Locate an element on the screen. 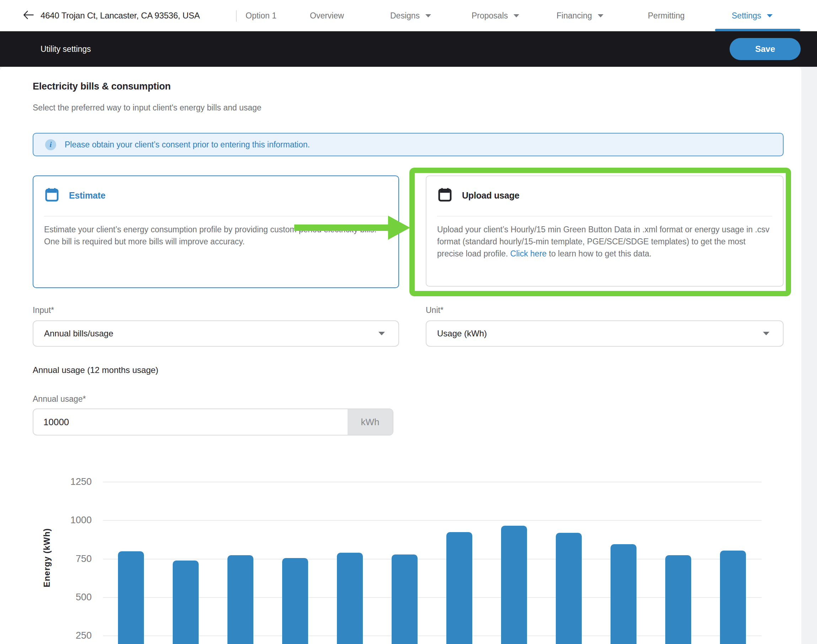  annual-usage-input-group: kWh is located at coordinates (213, 422).